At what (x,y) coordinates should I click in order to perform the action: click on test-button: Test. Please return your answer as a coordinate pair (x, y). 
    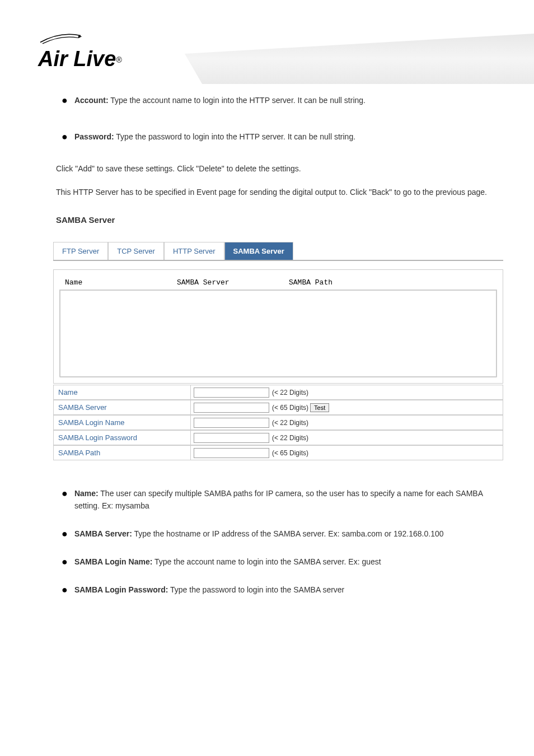
    Looking at the image, I should click on (320, 408).